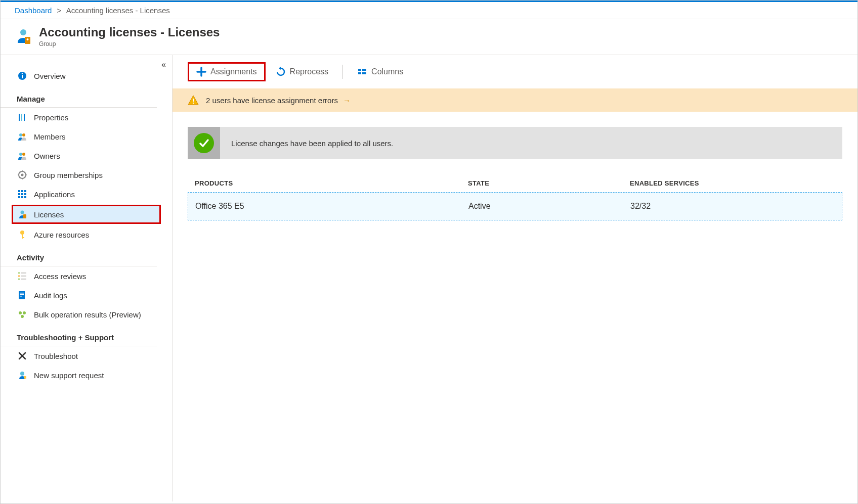 The height and width of the screenshot is (504, 858). I want to click on sidebar-item-new-support: New support request, so click(86, 375).